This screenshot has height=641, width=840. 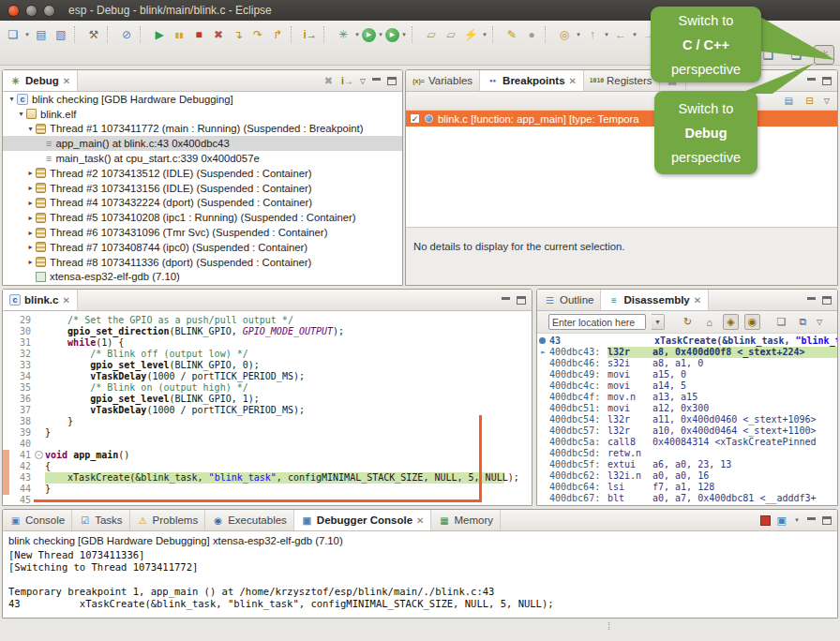 I want to click on show-breakpoints-icon: ▤, so click(x=789, y=101).